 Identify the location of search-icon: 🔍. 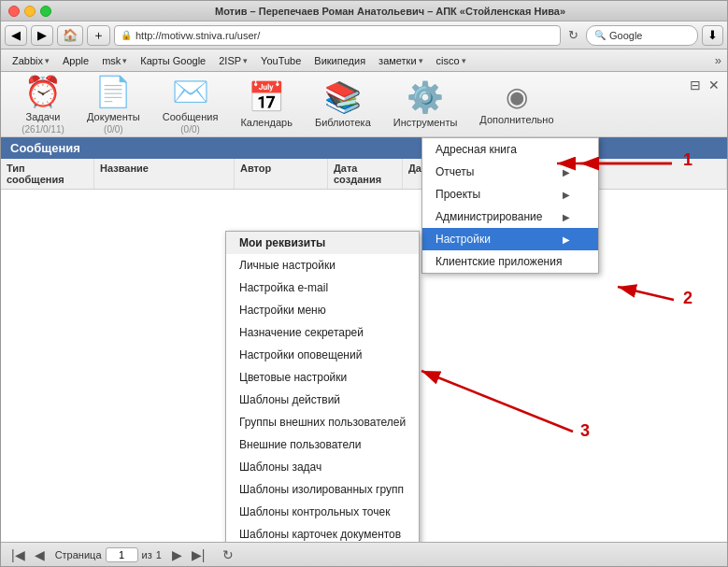
(600, 35).